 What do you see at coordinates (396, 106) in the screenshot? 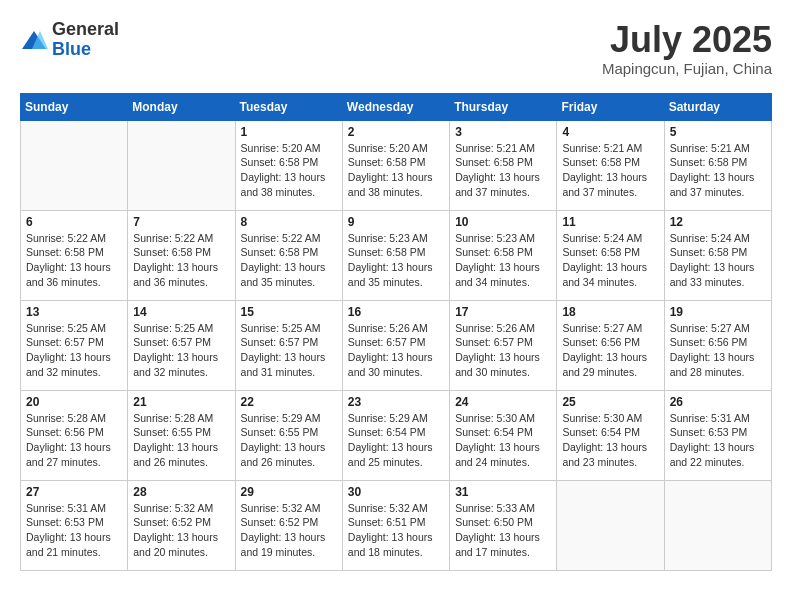
I see `weekday-header: Wednesday` at bounding box center [396, 106].